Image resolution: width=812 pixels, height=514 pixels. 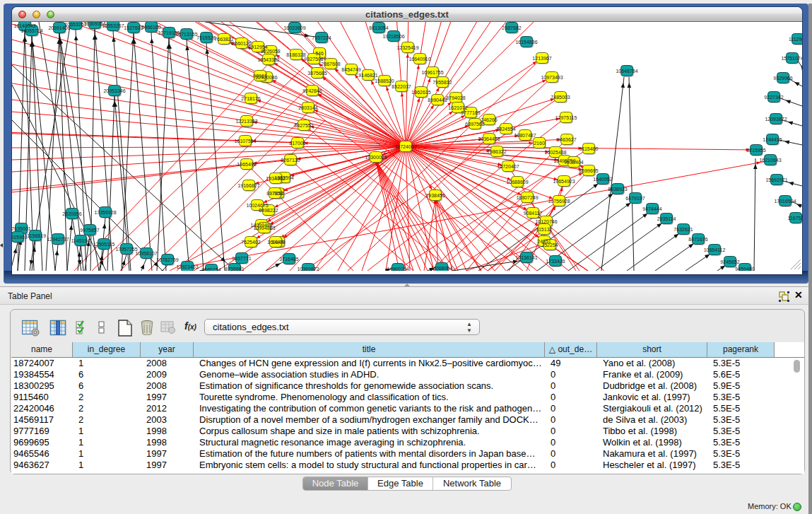 What do you see at coordinates (589, 148) in the screenshot?
I see `svg-text: 9115460` at bounding box center [589, 148].